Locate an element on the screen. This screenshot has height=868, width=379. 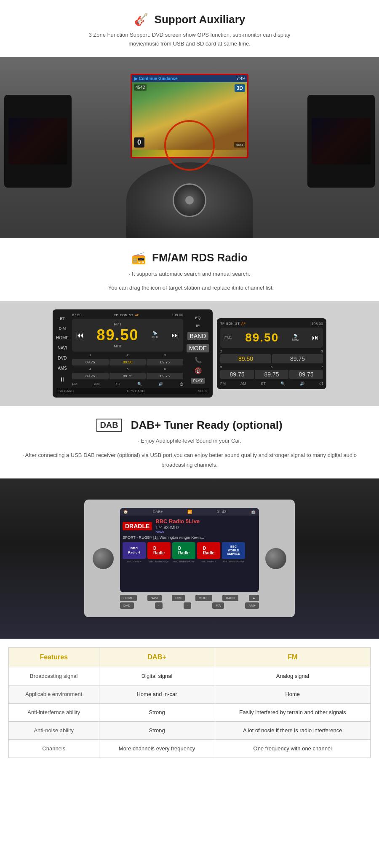
dab-ch-r6: DRadle is located at coordinates (184, 551).